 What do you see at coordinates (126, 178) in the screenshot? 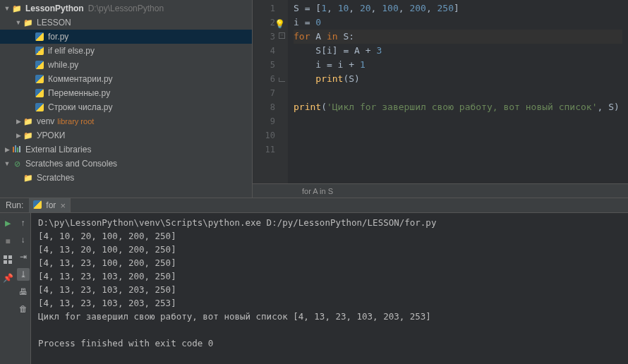
I see `scratches-folder: 📁 Scratches` at bounding box center [126, 178].